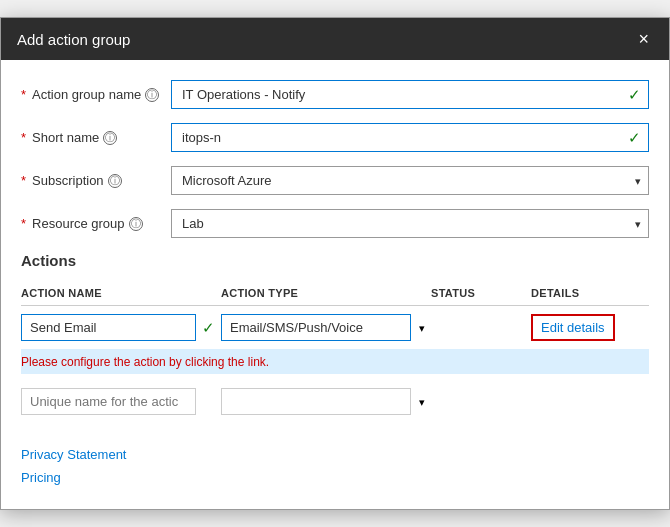  Describe the element at coordinates (335, 94) in the screenshot. I see `action-group-name-row: * Action group name ⓘ ✓` at that location.